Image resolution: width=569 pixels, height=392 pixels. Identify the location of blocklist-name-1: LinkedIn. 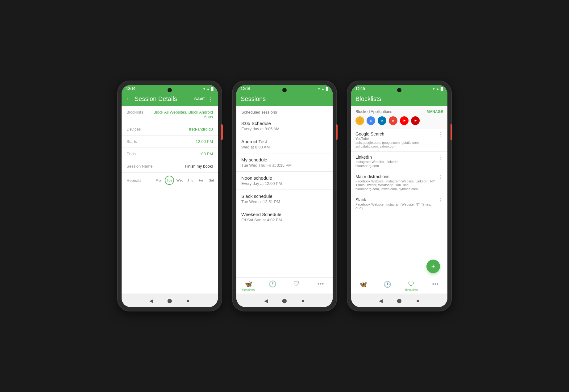
(397, 157).